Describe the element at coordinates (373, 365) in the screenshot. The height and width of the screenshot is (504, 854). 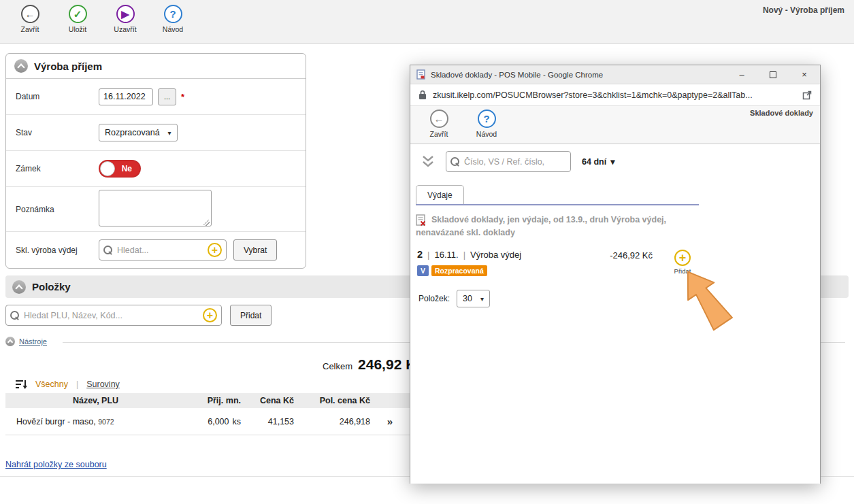
I see `total-block: Celkem 246,92 Kč` at that location.